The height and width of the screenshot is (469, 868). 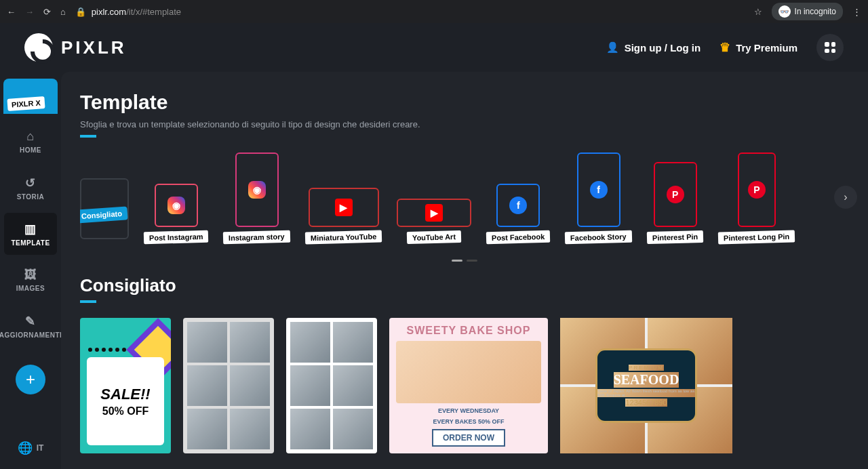 I want to click on globe-icon: 🌐, so click(x=25, y=448).